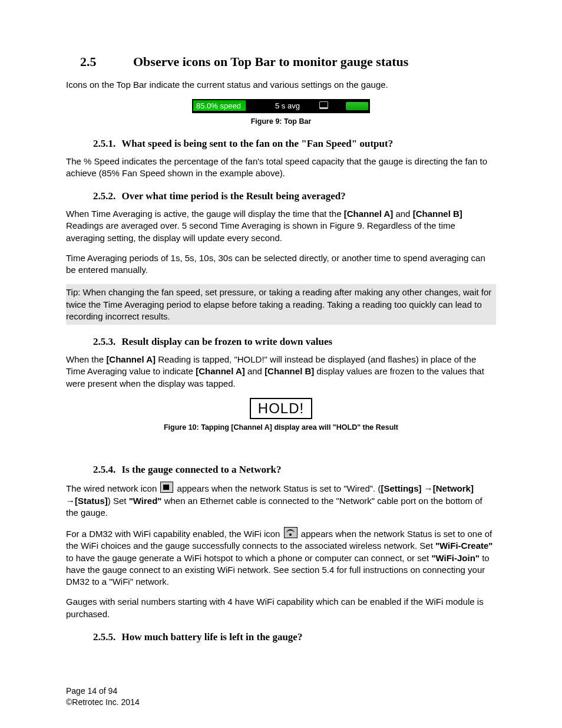 This screenshot has width=562, height=728. Describe the element at coordinates (271, 61) in the screenshot. I see `section-title: Observe icons on Top Bar to monitor gaug…` at that location.